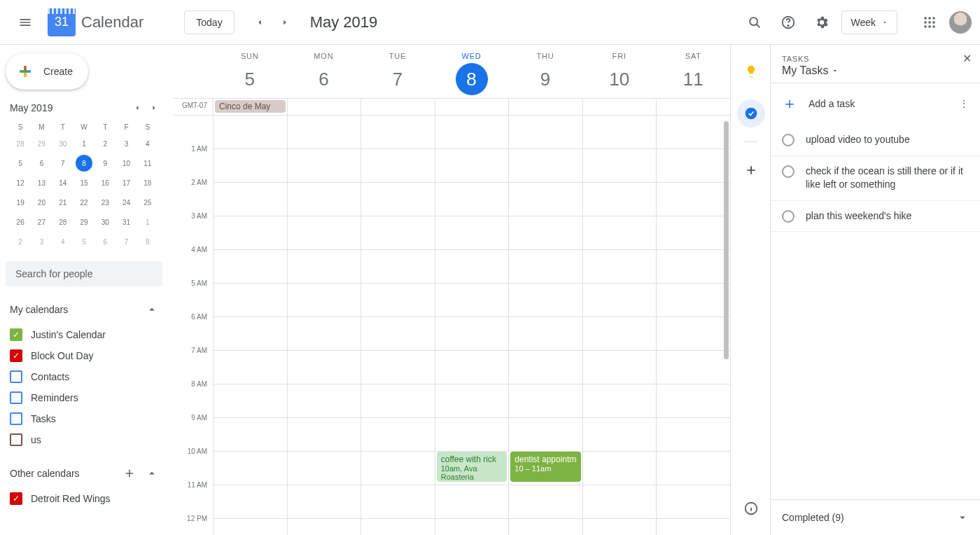 The height and width of the screenshot is (535, 980). I want to click on apps-grid-icon, so click(930, 22).